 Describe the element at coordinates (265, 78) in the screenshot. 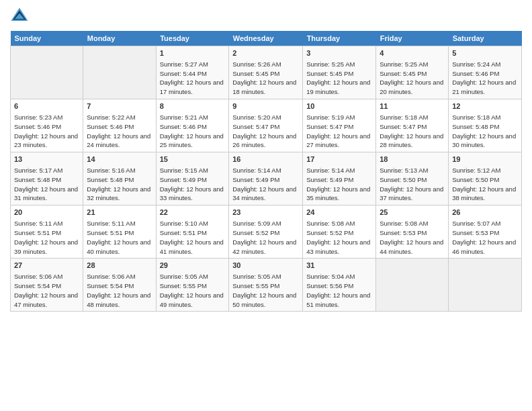

I see `day-info: Sunrise: 5:26 AMSunset: 5:45 PMDaylight:…` at that location.